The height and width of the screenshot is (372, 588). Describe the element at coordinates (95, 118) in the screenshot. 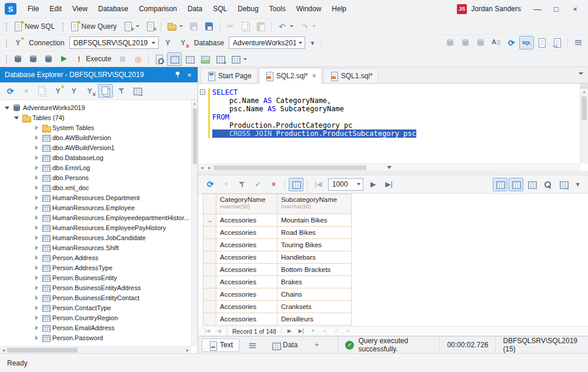

I see `tree-item: Tables (74)` at that location.